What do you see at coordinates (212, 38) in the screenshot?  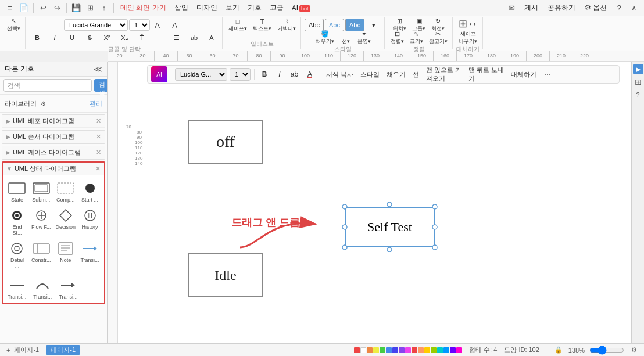 I see `font-color-btn: A` at bounding box center [212, 38].